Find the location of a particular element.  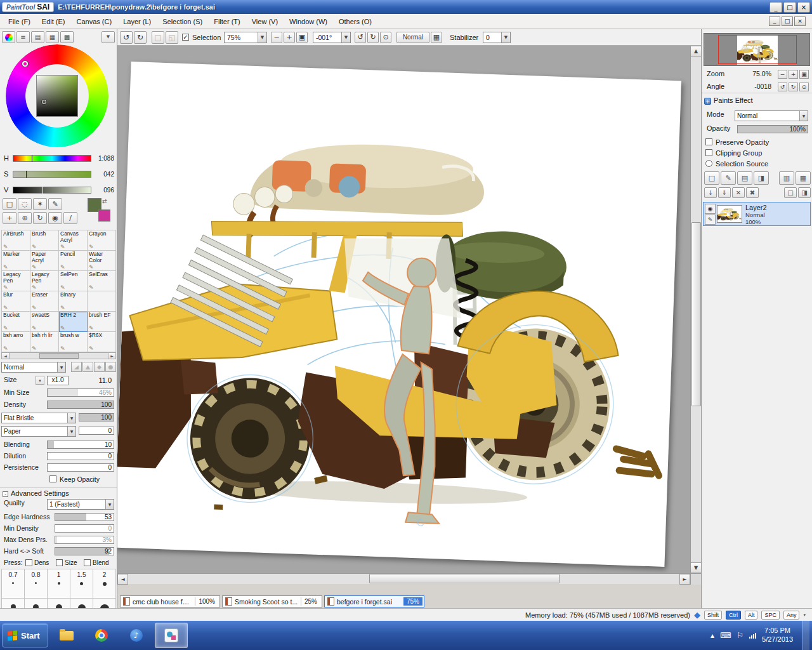

nav-rotate-cw-icon: ↻ is located at coordinates (793, 87).